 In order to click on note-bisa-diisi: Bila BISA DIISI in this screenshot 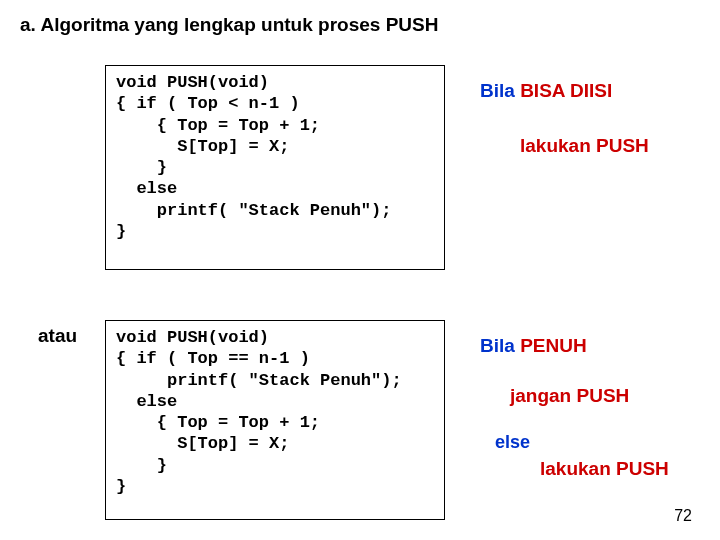, I will do `click(546, 92)`.